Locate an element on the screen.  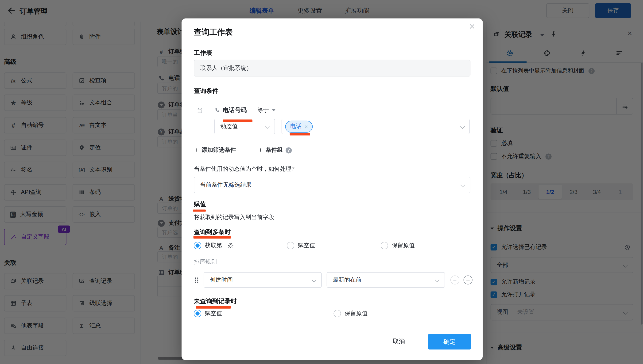
add-filter-link: ＋ 添加筛选条件 is located at coordinates (215, 150).